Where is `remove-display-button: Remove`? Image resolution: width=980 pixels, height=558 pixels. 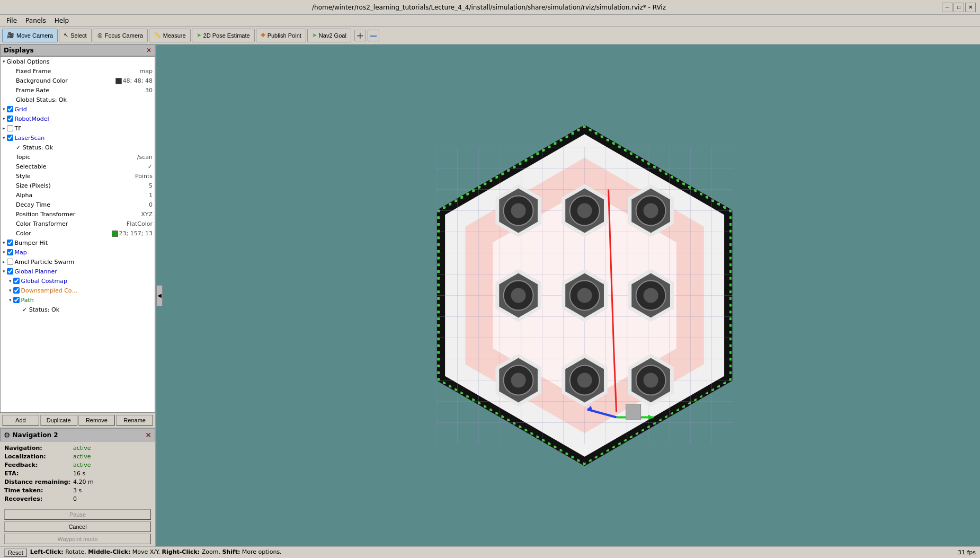
remove-display-button: Remove is located at coordinates (97, 420).